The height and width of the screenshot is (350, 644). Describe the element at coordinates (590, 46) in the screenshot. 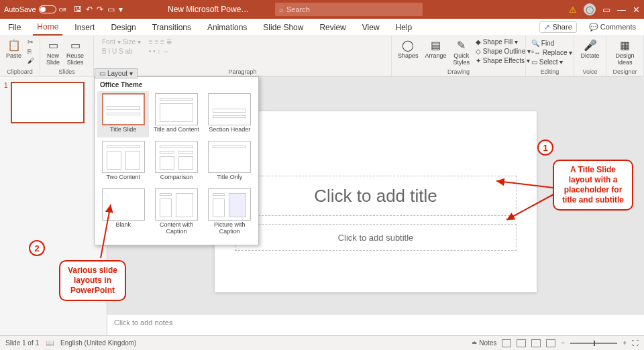

I see `mic-icon: 🎤` at that location.